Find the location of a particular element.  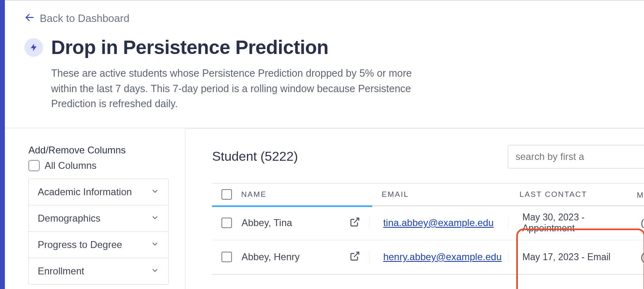

name-column-sort-indicator is located at coordinates (292, 206).